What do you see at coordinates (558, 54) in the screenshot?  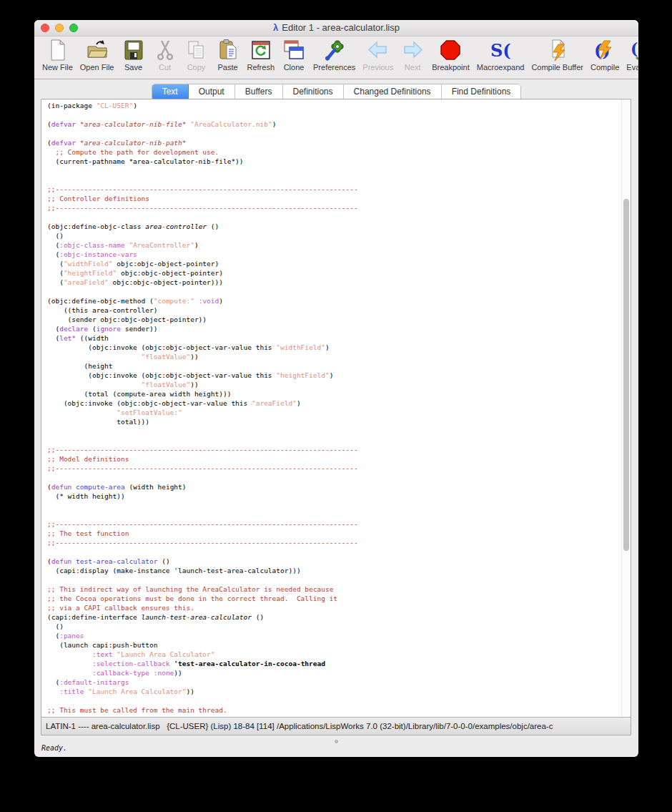 I see `toolbar-button-compile-buffer: Compile Buffer` at bounding box center [558, 54].